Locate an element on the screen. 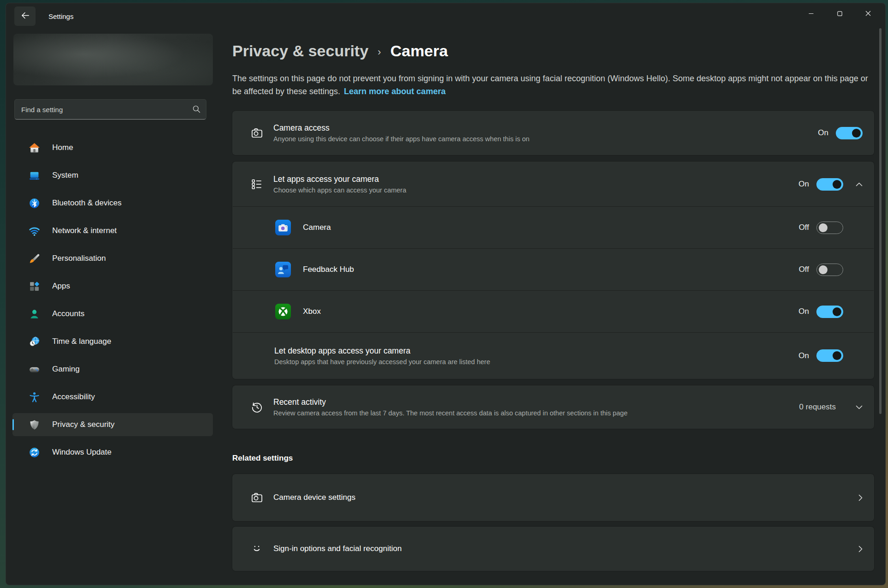 Image resolution: width=888 pixels, height=588 pixels. apps-icon is located at coordinates (34, 286).